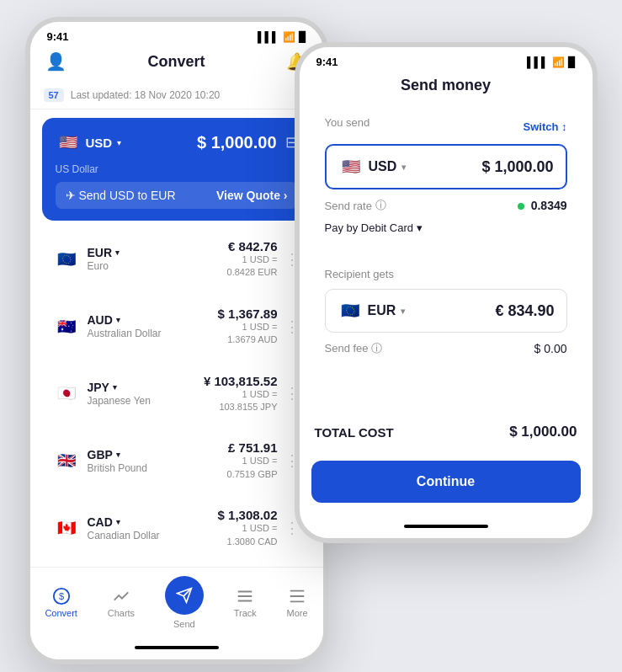  Describe the element at coordinates (184, 595) in the screenshot. I see `send-plane-icon` at that location.